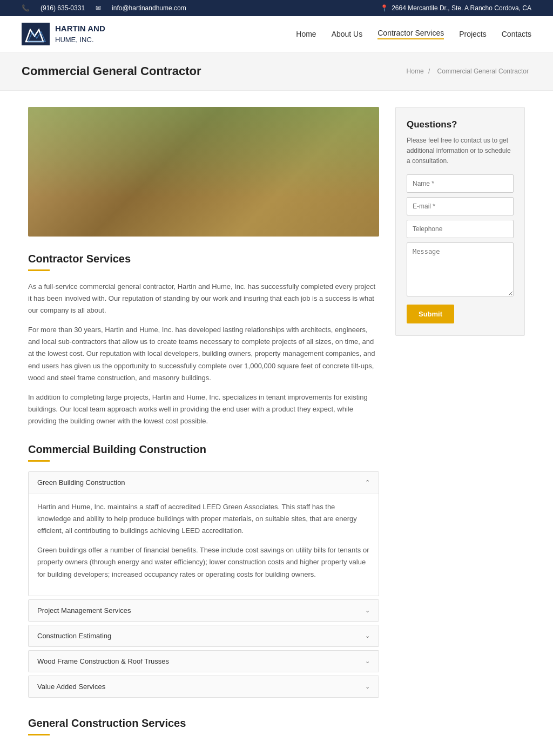 This screenshot has height=756, width=553. Describe the element at coordinates (516, 34) in the screenshot. I see `nav-contacts: Contacts` at that location.